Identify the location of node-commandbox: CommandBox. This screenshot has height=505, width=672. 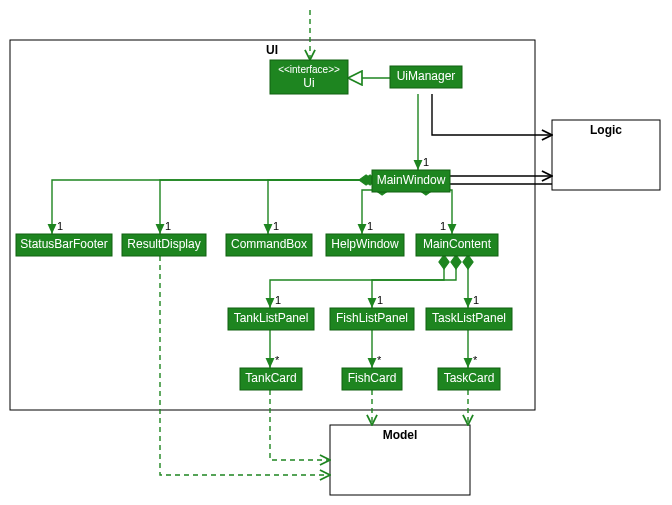
(269, 245).